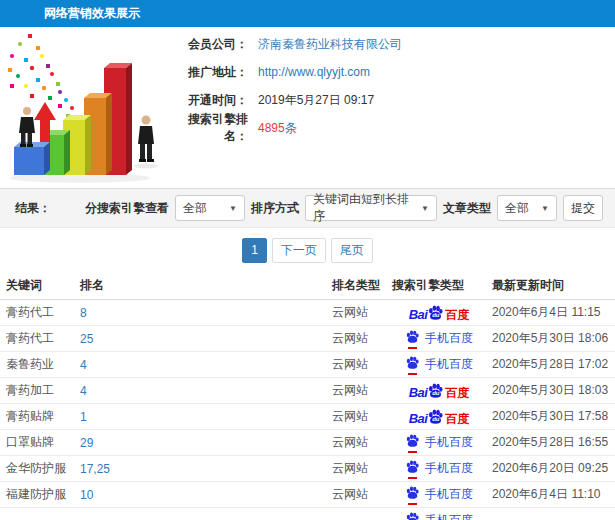 This screenshot has height=520, width=615. What do you see at coordinates (195, 208) in the screenshot?
I see `engine-filter-value: 全部` at bounding box center [195, 208].